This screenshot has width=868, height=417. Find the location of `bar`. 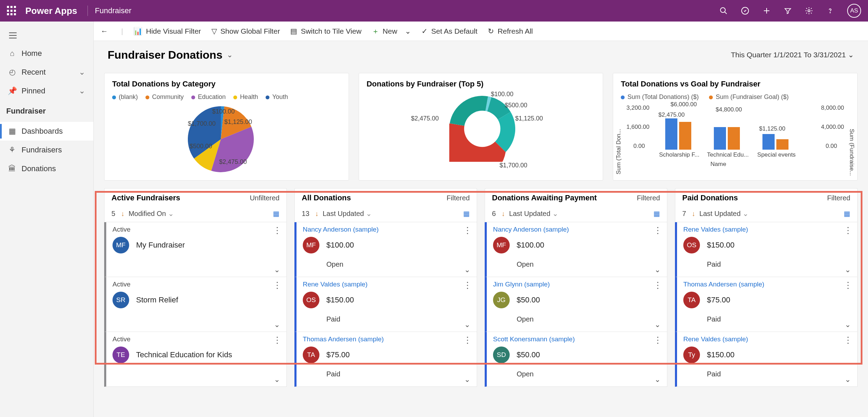

bar is located at coordinates (783, 144).